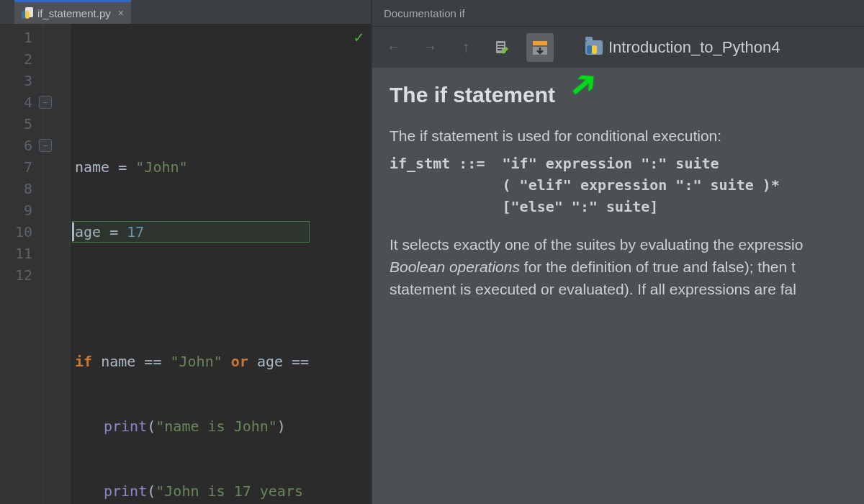 The image size is (864, 504). I want to click on line-number-gutter: 1 2 3 4 5 6 7 8 9 10 11 12, so click(22, 264).